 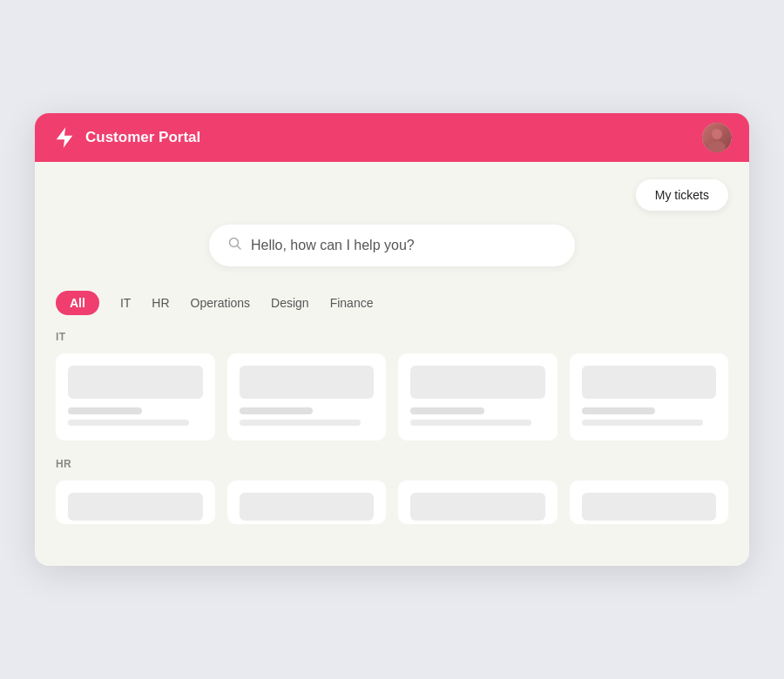 What do you see at coordinates (352, 303) in the screenshot?
I see `tab-finance: Finance` at bounding box center [352, 303].